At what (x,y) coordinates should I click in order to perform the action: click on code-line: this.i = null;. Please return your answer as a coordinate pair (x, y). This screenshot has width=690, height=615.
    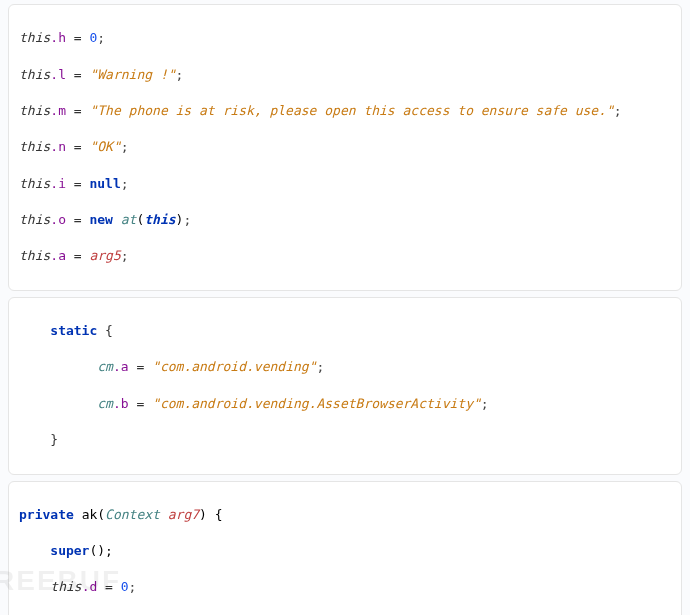
    Looking at the image, I should click on (345, 184).